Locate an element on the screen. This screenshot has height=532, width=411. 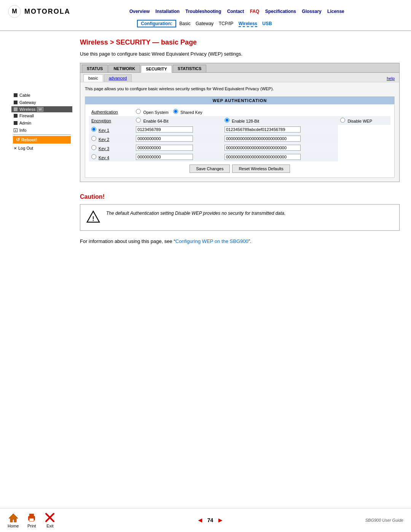
key4-64-input is located at coordinates (164, 157).